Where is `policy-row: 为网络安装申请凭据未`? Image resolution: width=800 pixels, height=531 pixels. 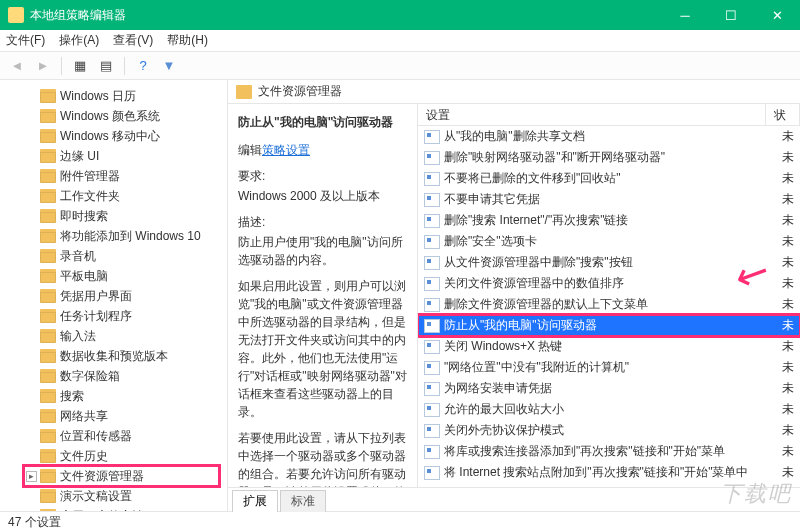
policy-row: 为网络安装申请凭据未 is located at coordinates (609, 388).